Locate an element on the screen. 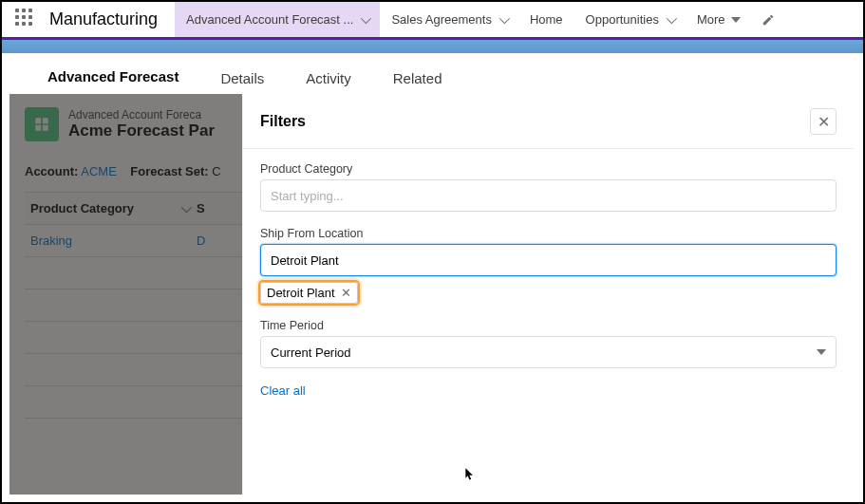 The height and width of the screenshot is (504, 865). nav-item-advanced-account-forecast: Advanced Account Forecast ... is located at coordinates (277, 19).